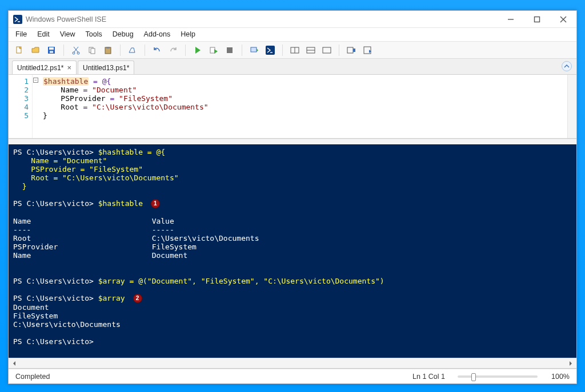  What do you see at coordinates (94, 229) in the screenshot?
I see `console-line: ---- -----` at bounding box center [94, 229].